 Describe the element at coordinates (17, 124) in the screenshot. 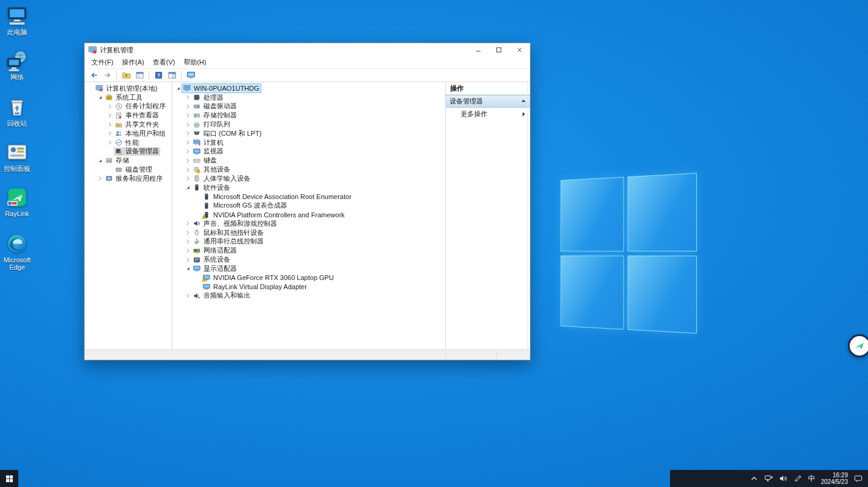

I see `desktop-icon-label: 回收站` at that location.